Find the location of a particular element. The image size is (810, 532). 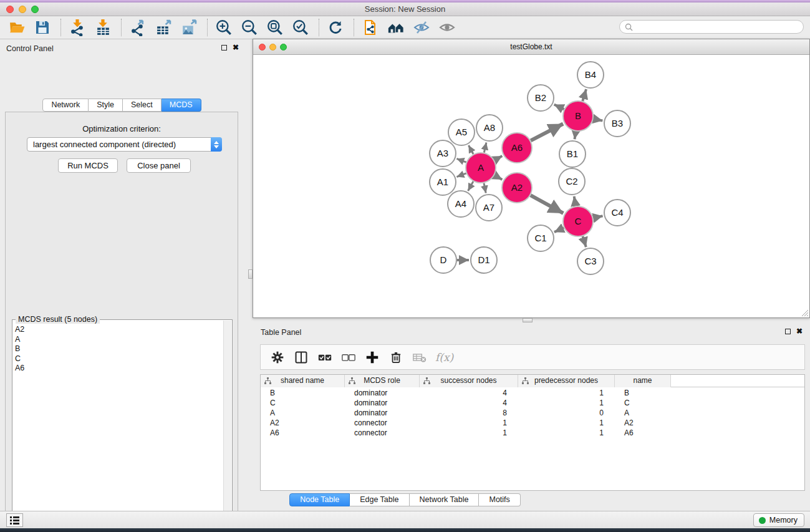

table-cell: connector is located at coordinates (382, 433).